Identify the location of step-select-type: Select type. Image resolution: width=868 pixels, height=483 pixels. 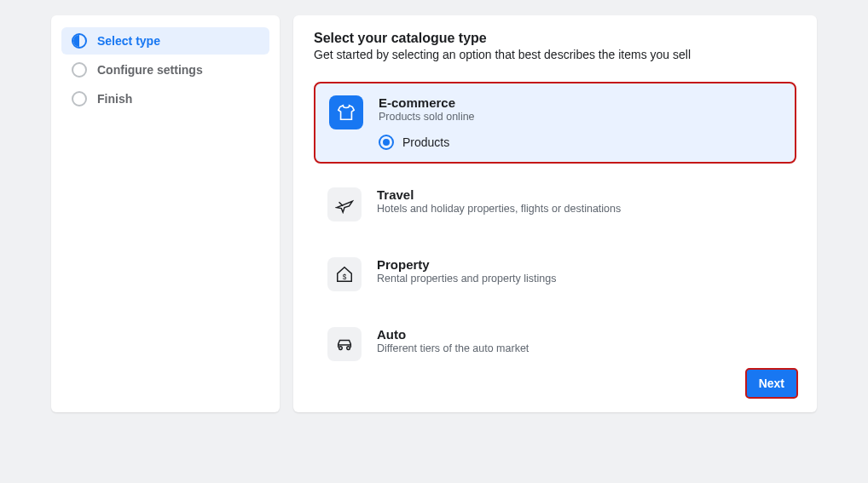
(165, 41).